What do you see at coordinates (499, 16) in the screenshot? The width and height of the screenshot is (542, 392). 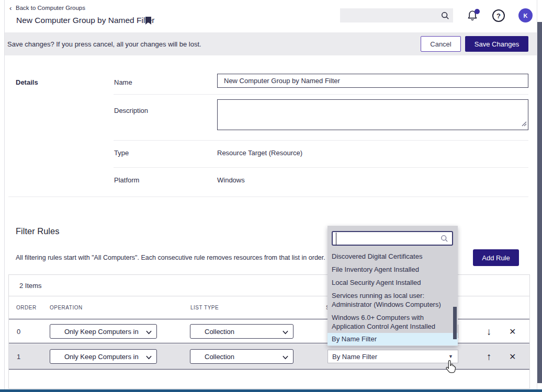 I see `help-button: ?` at bounding box center [499, 16].